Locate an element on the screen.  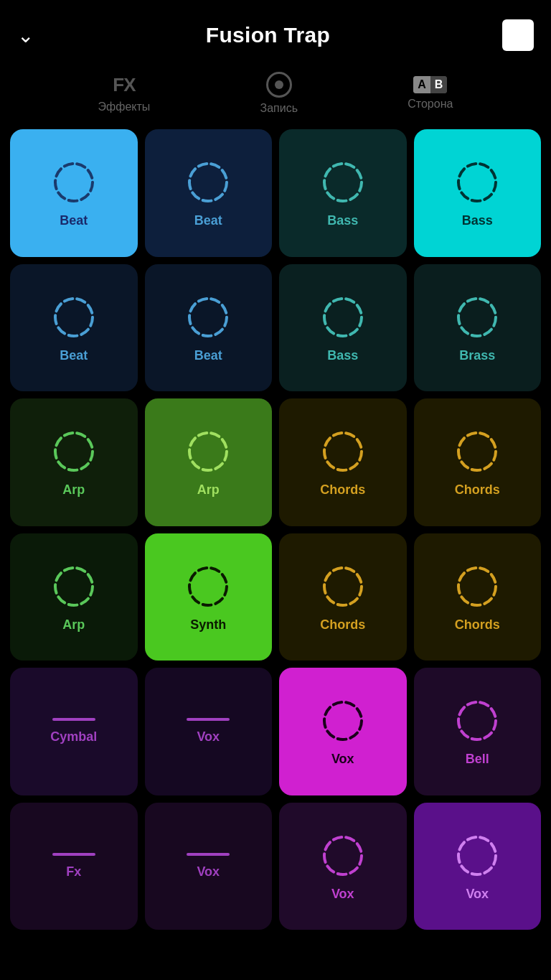
ab-icon: A B is located at coordinates (430, 85).